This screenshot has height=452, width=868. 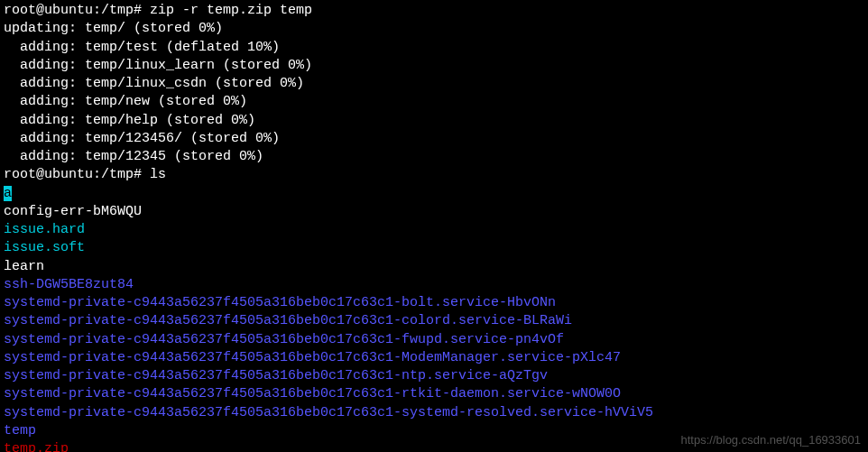 What do you see at coordinates (434, 248) in the screenshot?
I see `ls-entry: issue.soft` at bounding box center [434, 248].